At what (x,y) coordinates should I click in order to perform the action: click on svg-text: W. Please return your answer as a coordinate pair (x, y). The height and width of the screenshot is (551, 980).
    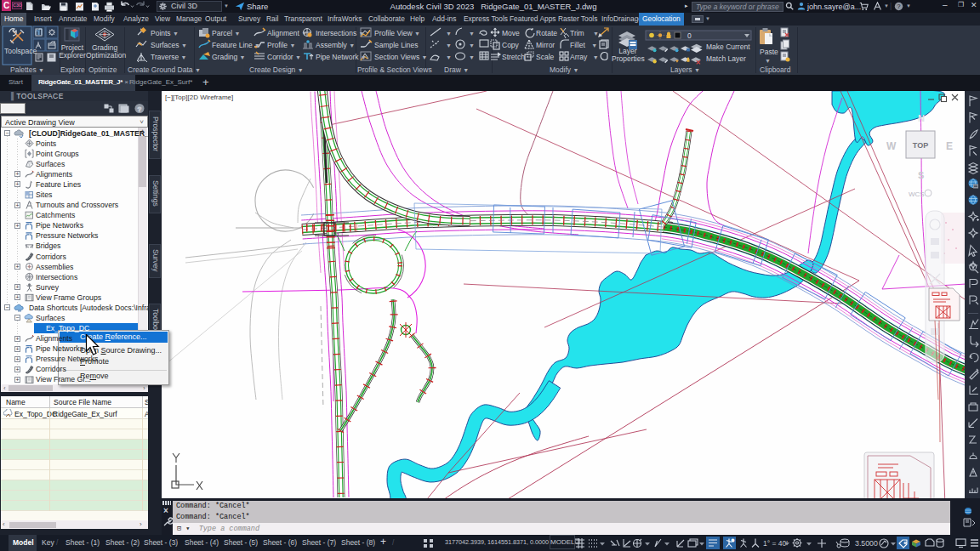
    Looking at the image, I should click on (892, 146).